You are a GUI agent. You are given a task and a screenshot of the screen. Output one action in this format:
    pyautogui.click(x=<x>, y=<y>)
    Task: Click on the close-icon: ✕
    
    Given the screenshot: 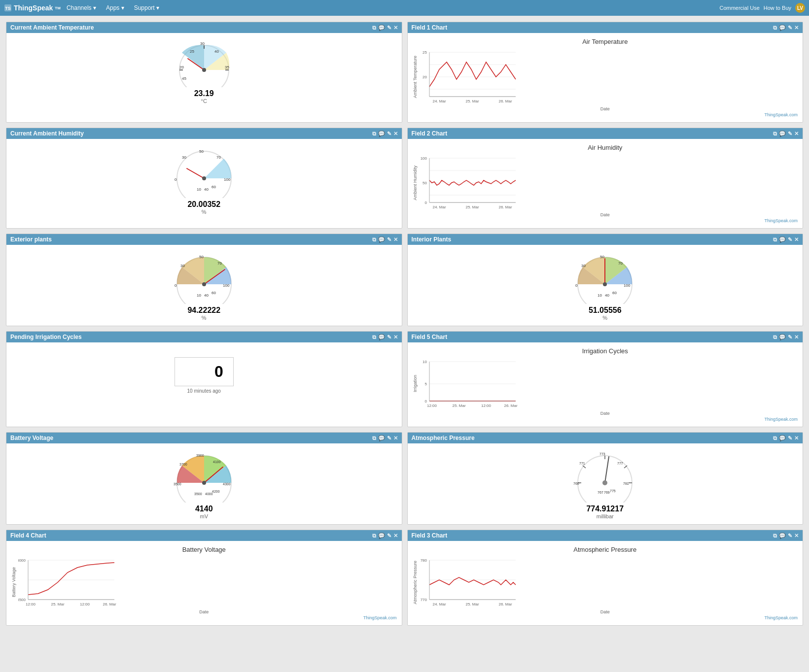 What is the action you would take?
    pyautogui.click(x=395, y=28)
    